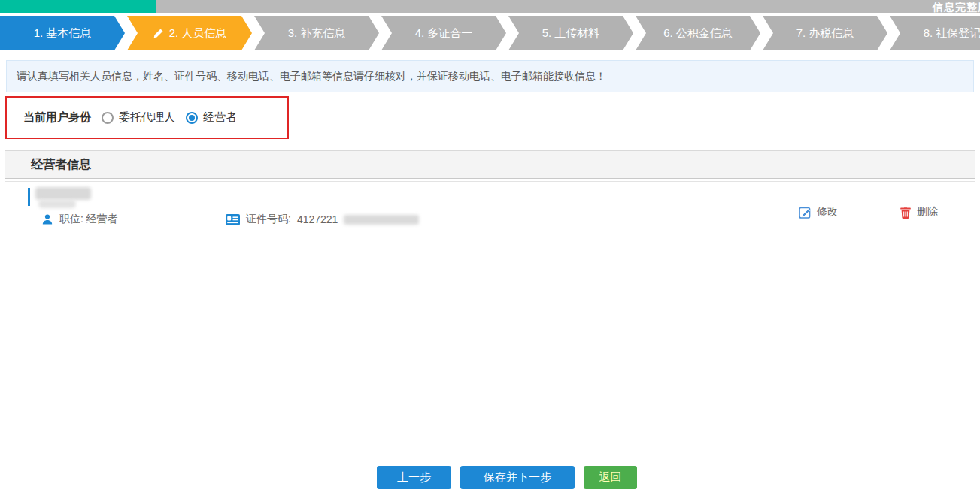  I want to click on redacted-name-blur, so click(57, 204).